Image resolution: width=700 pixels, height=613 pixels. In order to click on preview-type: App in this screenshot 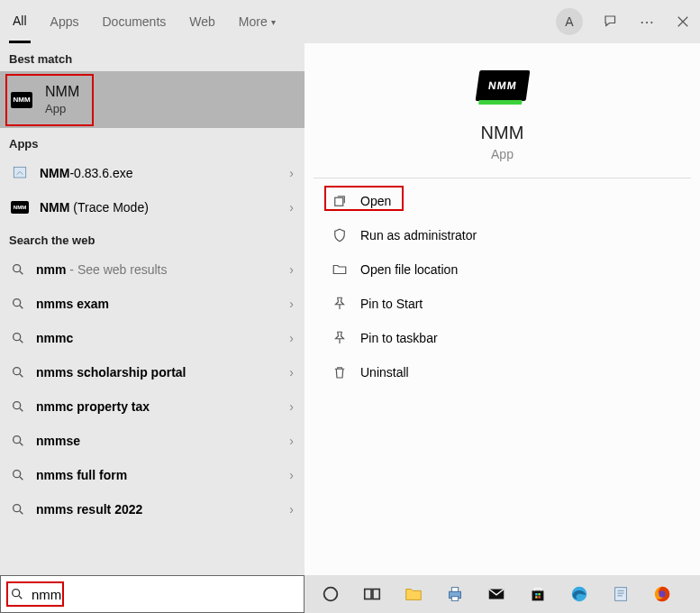, I will do `click(503, 154)`.